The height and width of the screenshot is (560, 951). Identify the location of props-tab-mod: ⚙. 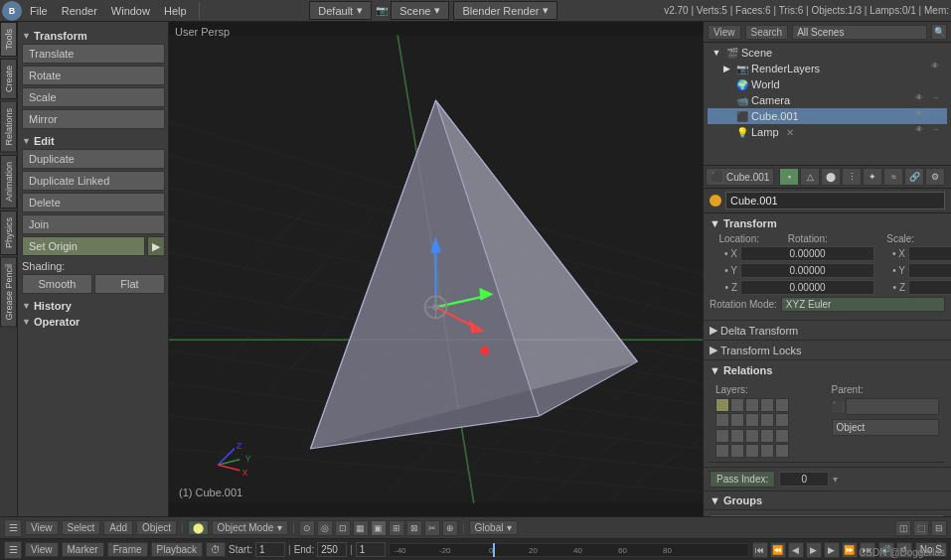
(935, 177).